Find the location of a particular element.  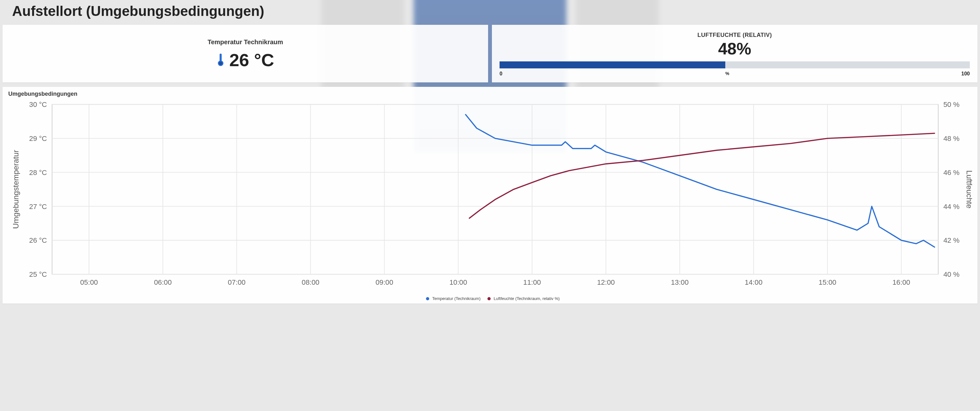

svg-text: 05:00 is located at coordinates (89, 282).